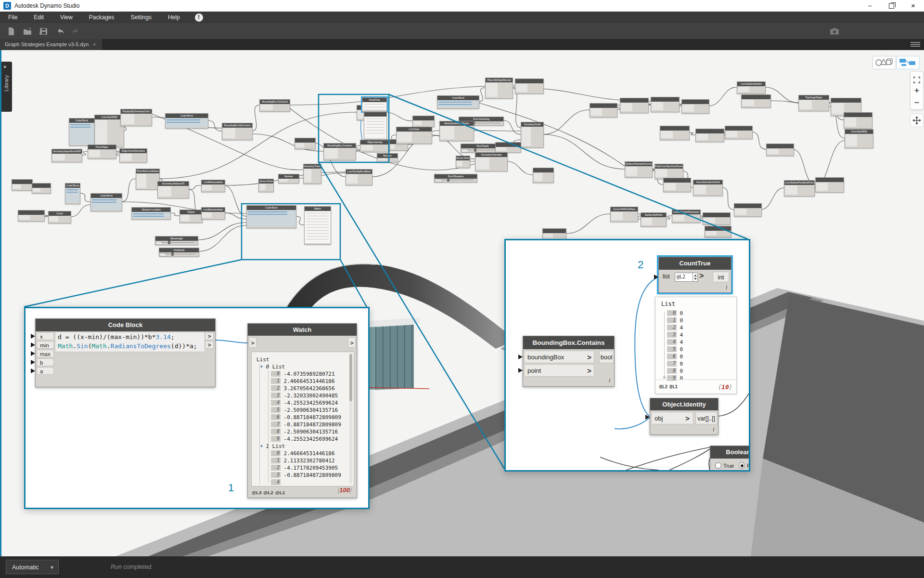 This screenshot has height=578, width=924. What do you see at coordinates (213, 213) in the screenshot?
I see `mini-node-list-maximumitem: List.MaximumItem` at bounding box center [213, 213].